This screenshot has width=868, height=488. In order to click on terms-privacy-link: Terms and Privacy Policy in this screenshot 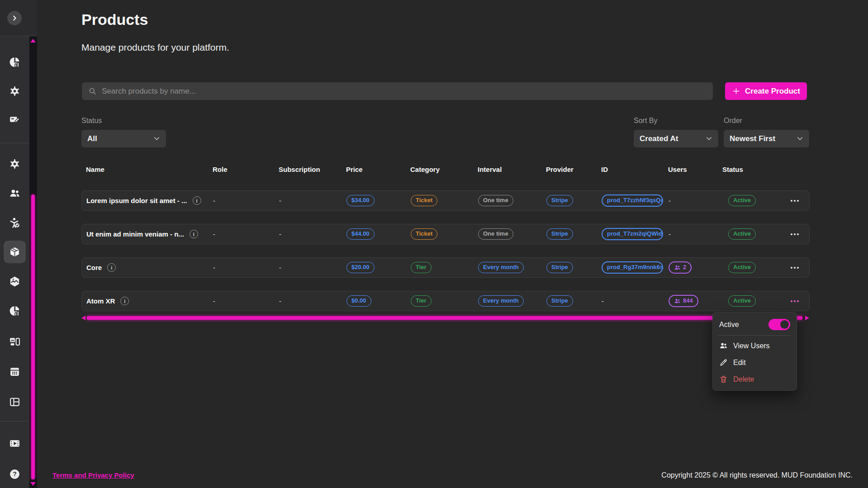, I will do `click(93, 475)`.